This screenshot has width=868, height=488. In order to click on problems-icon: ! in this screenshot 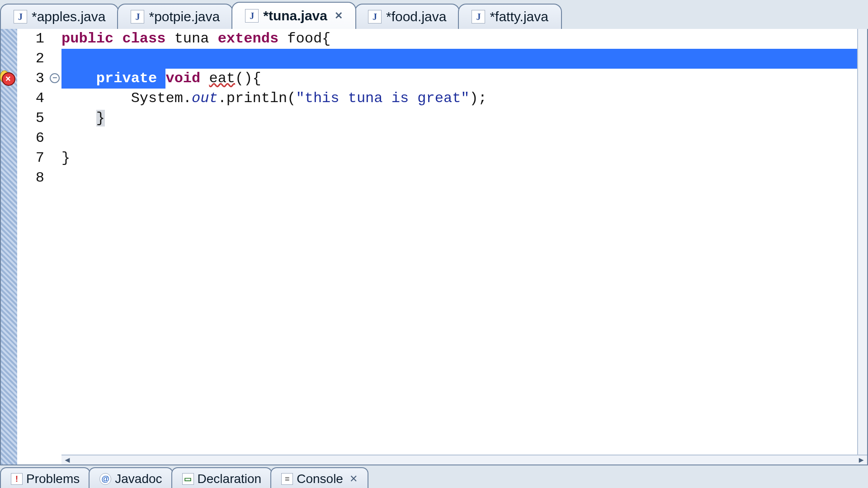, I will do `click(17, 479)`.